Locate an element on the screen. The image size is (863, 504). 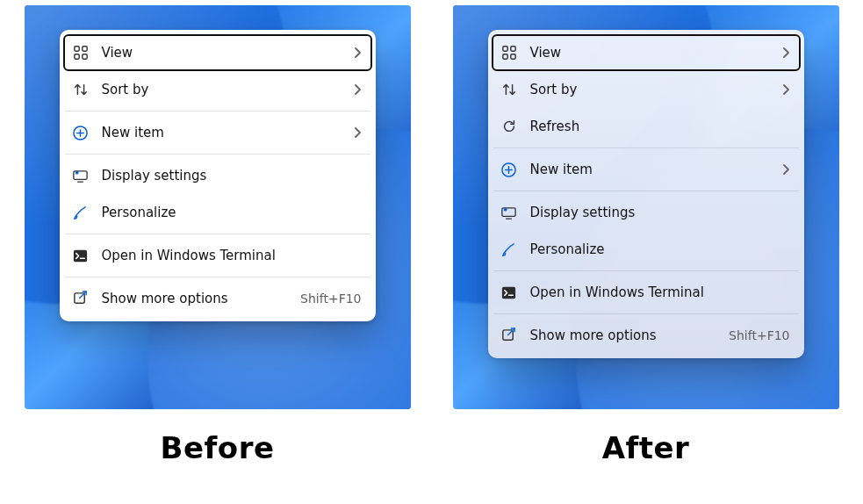
after-caption: After is located at coordinates (646, 448).